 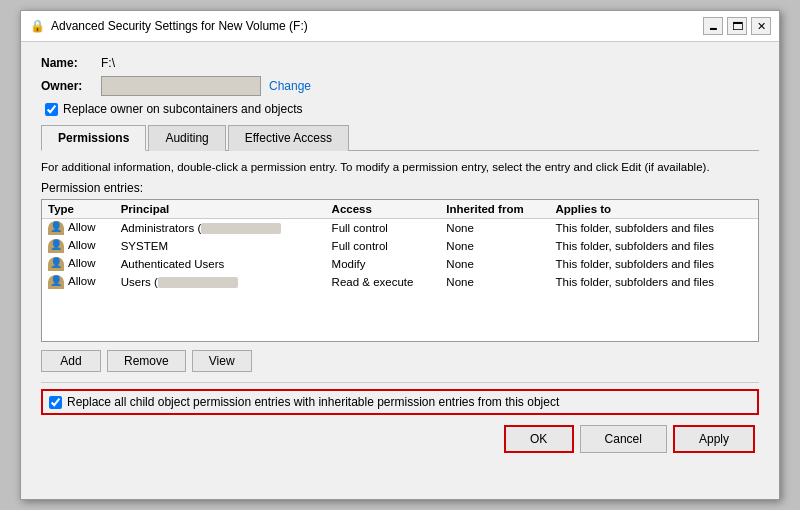 I want to click on cell-principal: SYSTEM, so click(x=220, y=246).